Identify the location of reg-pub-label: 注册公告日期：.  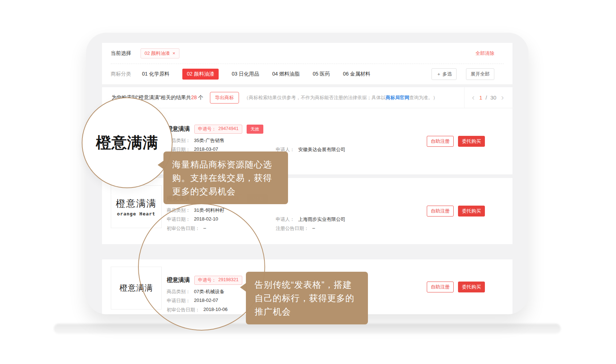
(292, 228).